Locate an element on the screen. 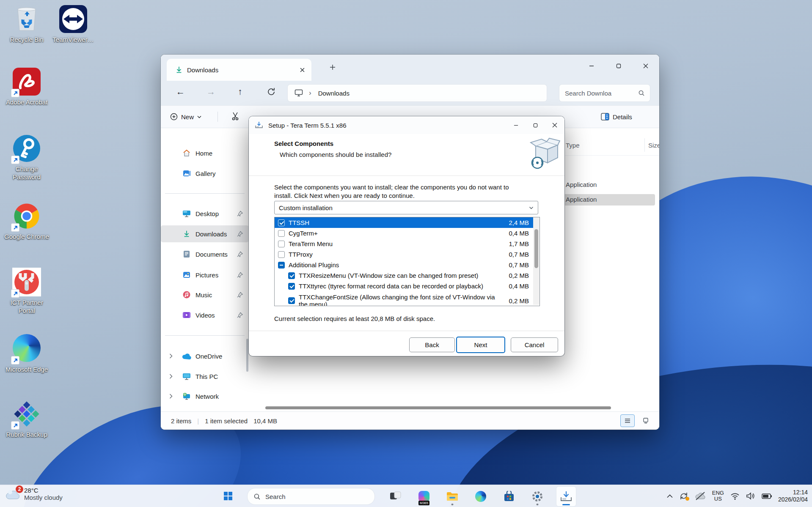 The height and width of the screenshot is (507, 812). sidebar-scrollbar is located at coordinates (247, 355).